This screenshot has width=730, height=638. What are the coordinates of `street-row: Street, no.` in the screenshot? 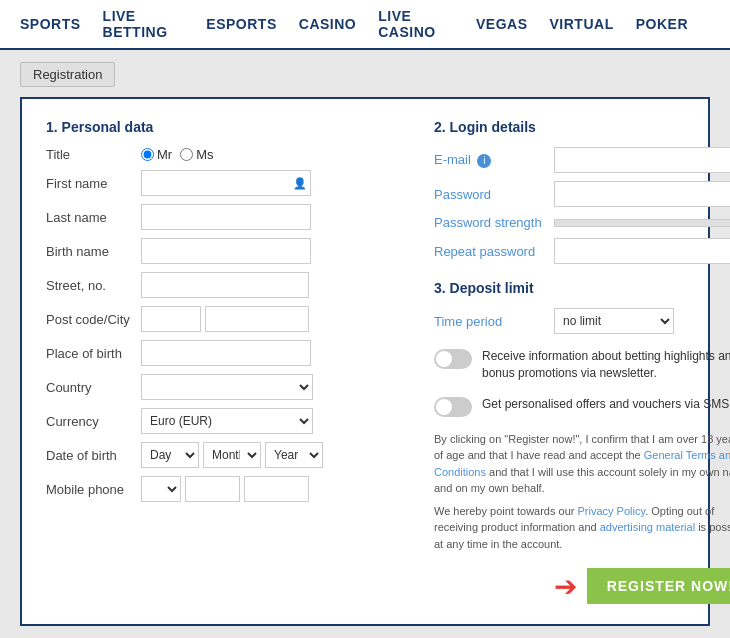 It's located at (206, 285).